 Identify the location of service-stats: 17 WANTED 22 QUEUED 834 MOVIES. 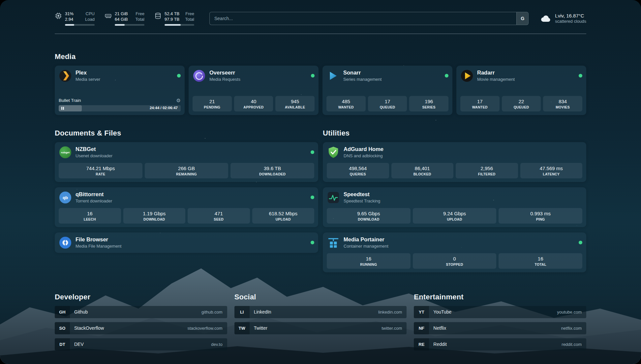
(521, 102).